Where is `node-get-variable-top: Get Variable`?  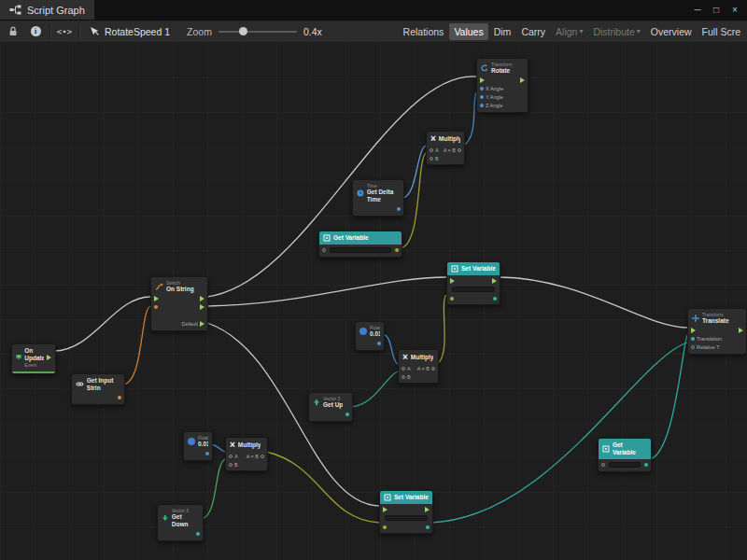 node-get-variable-top: Get Variable is located at coordinates (360, 245).